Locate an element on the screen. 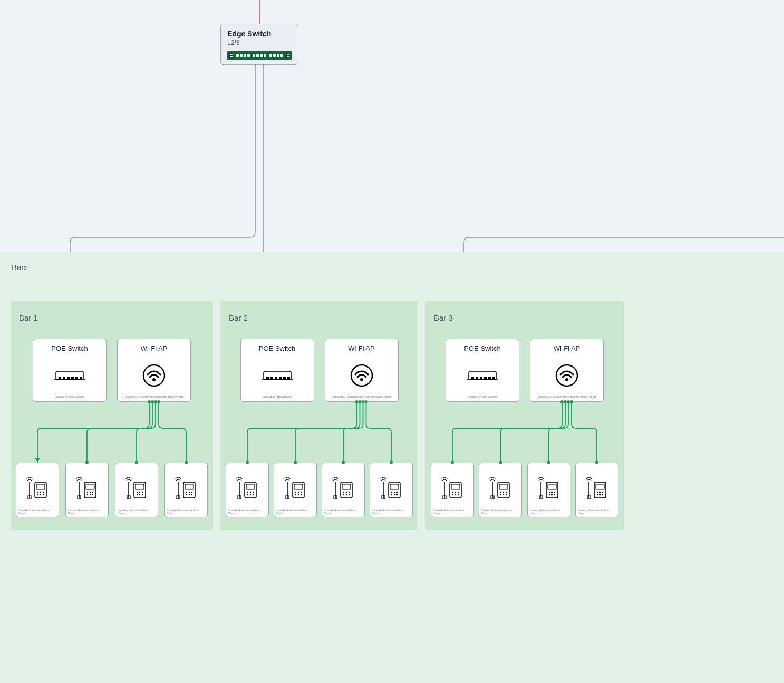 This screenshot has height=683, width=784. bar-group: Bar 2 POE Switch Created by is located at coordinates (320, 416).